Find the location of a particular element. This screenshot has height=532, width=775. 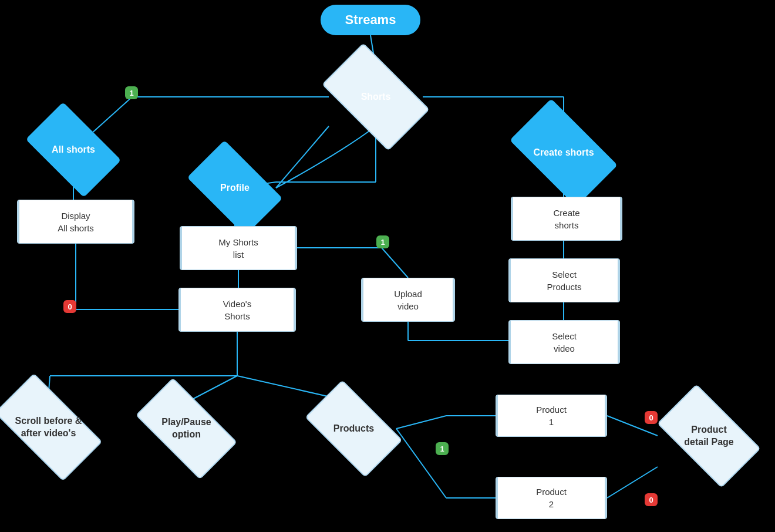

profile-diamond: Profile is located at coordinates (235, 188).